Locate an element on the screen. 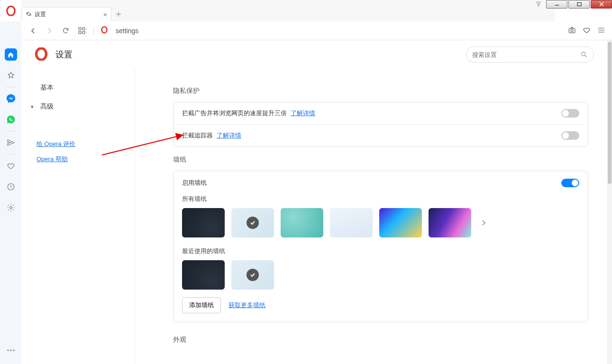 Image resolution: width=612 pixels, height=364 pixels. easy-setup-icon is located at coordinates (601, 31).